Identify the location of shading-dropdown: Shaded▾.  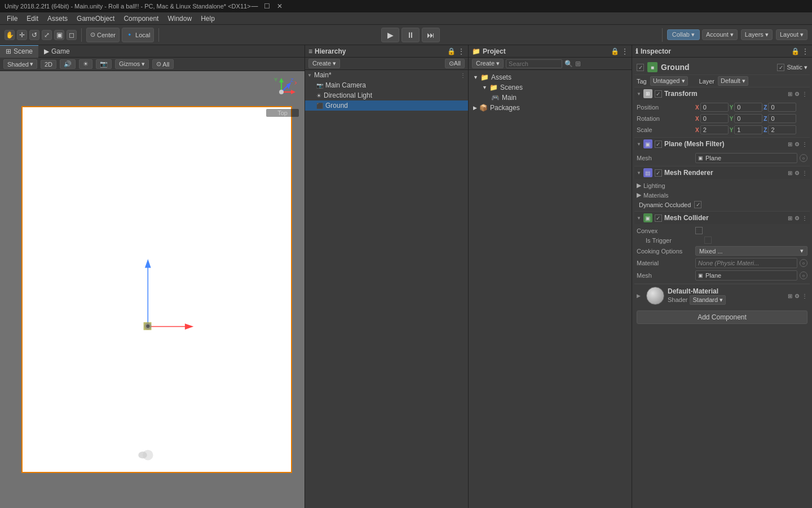
(20, 64).